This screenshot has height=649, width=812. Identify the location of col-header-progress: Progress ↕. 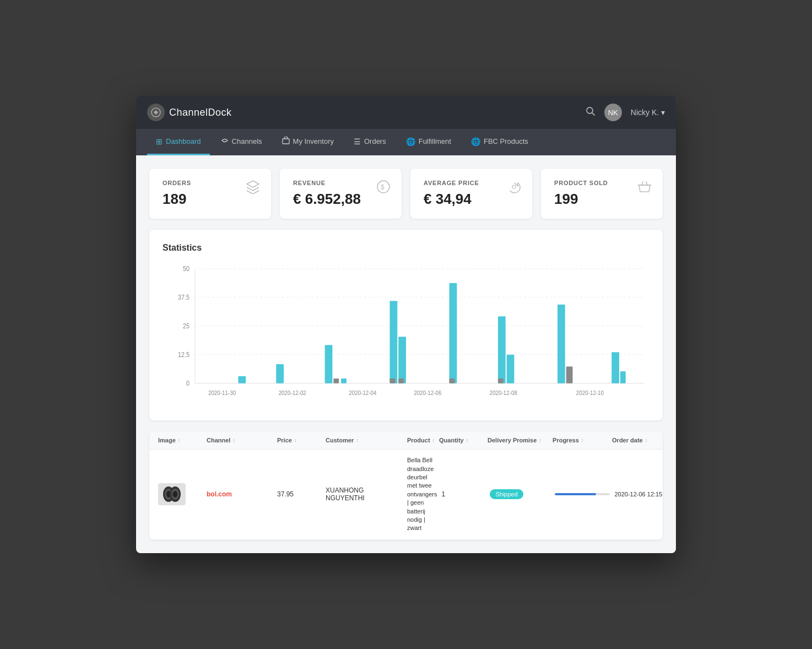
(580, 440).